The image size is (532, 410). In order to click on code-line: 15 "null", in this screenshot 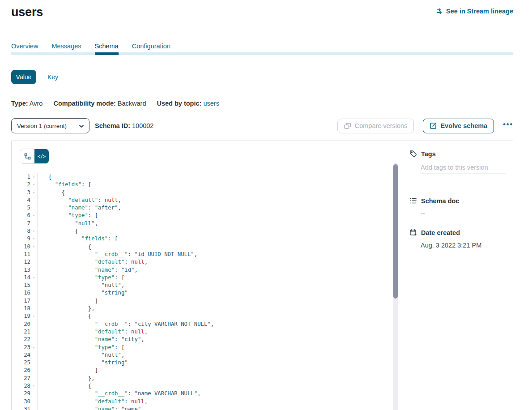, I will do `click(211, 286)`.